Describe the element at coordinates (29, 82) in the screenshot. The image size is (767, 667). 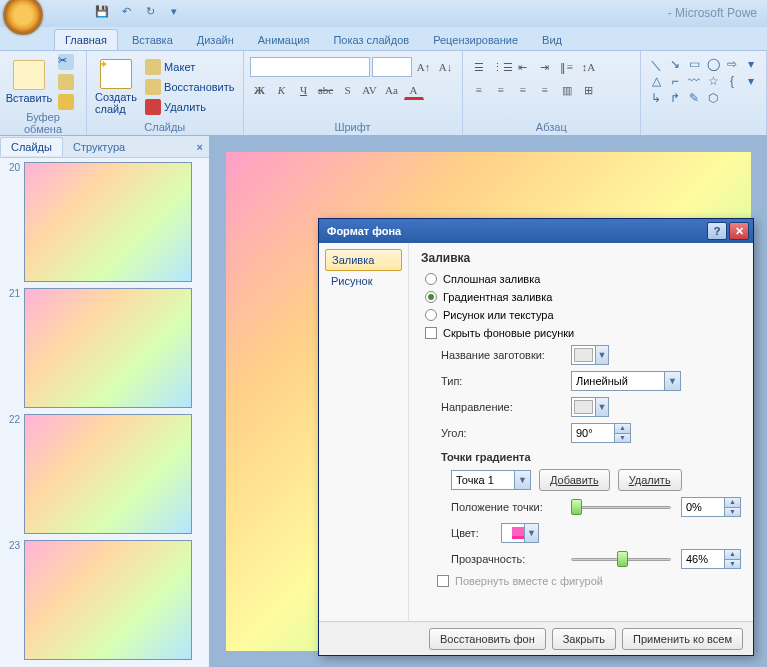
I see `paste-button: Вставить` at that location.